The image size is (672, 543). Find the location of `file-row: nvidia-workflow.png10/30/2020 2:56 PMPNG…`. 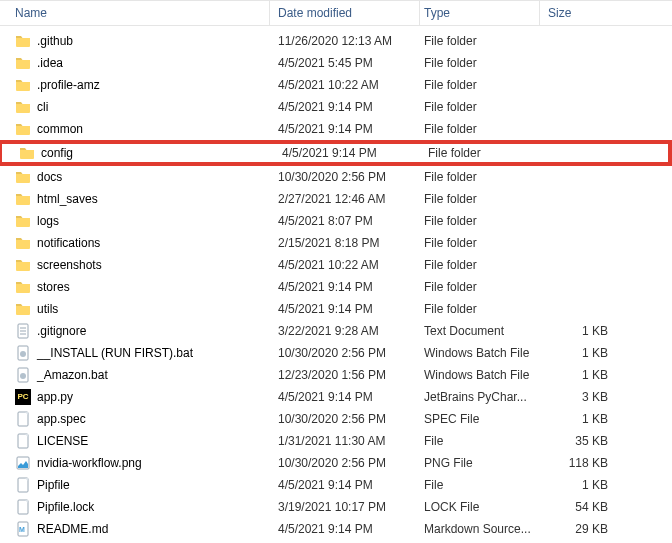

file-row: nvidia-workflow.png10/30/2020 2:56 PMPNG… is located at coordinates (336, 463).